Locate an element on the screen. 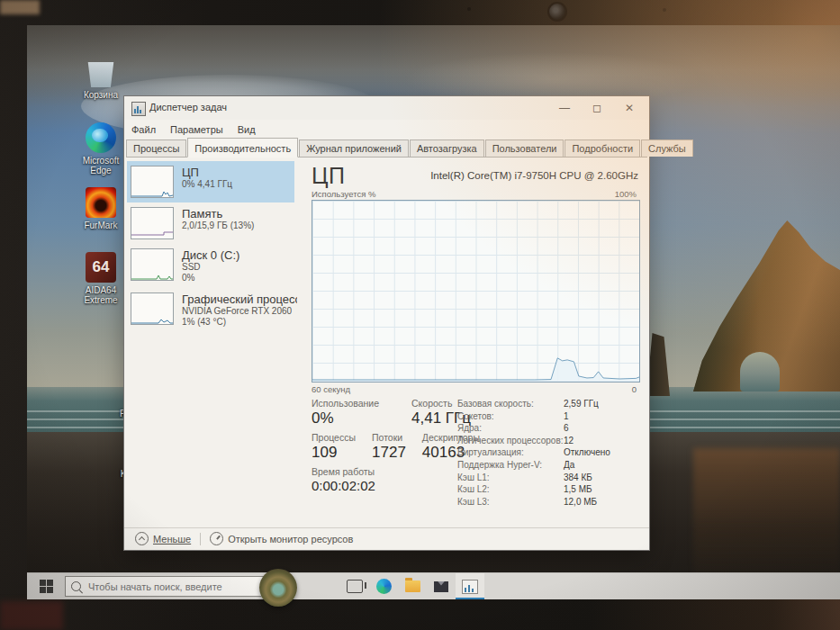 Image resolution: width=840 pixels, height=630 pixels. tab-strip: Процессы Производительность Журнал прило… is located at coordinates (387, 148).